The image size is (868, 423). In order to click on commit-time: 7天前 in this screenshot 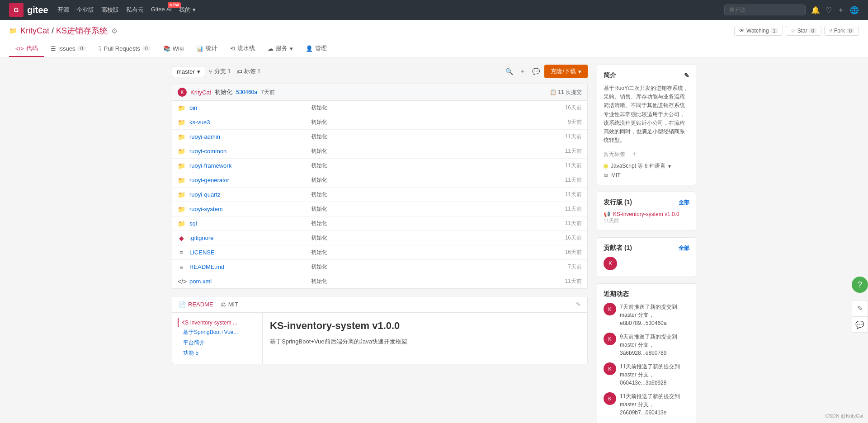, I will do `click(268, 92)`.